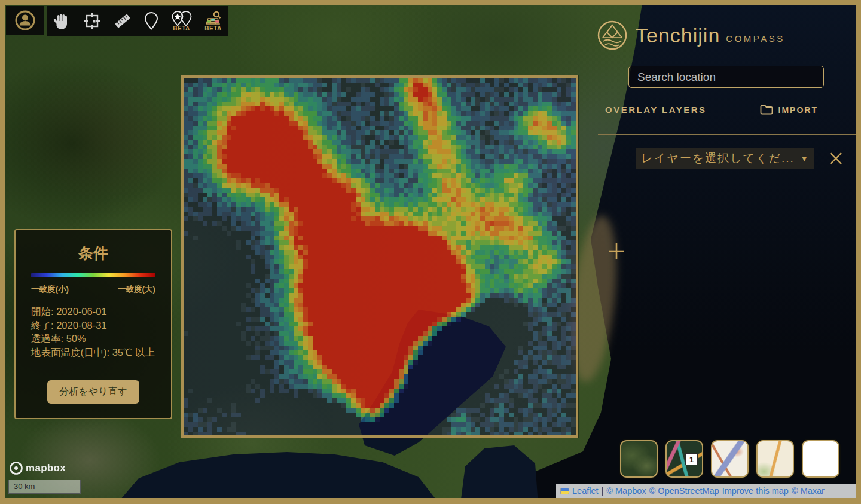  What do you see at coordinates (612, 35) in the screenshot?
I see `tenchijin-logo-icon` at bounding box center [612, 35].